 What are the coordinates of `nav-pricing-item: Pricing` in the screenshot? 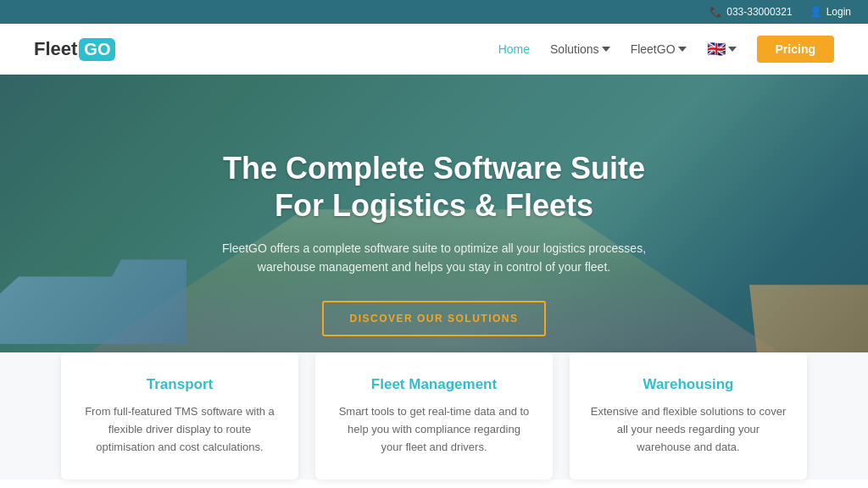 It's located at (795, 49).